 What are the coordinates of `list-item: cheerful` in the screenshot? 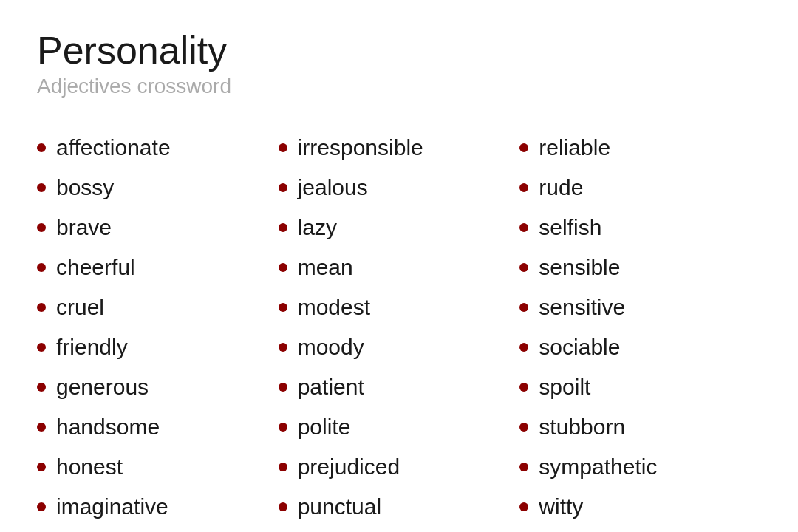 It's located at (158, 267).